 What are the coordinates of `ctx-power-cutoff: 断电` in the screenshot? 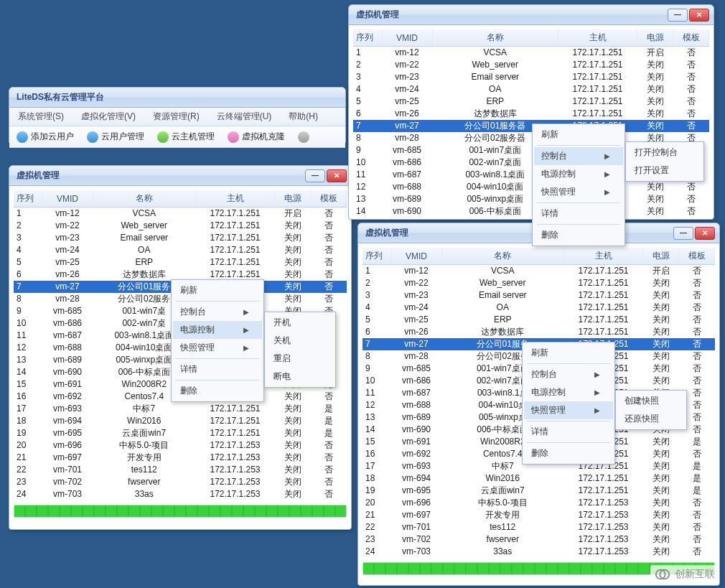 It's located at (300, 376).